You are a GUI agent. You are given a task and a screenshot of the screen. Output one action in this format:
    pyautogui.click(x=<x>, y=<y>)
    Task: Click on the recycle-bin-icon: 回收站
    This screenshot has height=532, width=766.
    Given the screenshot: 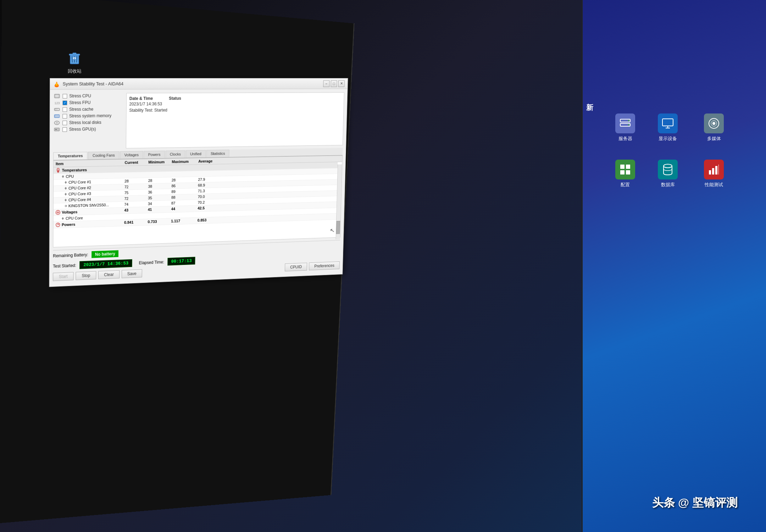 What is the action you would take?
    pyautogui.click(x=74, y=62)
    